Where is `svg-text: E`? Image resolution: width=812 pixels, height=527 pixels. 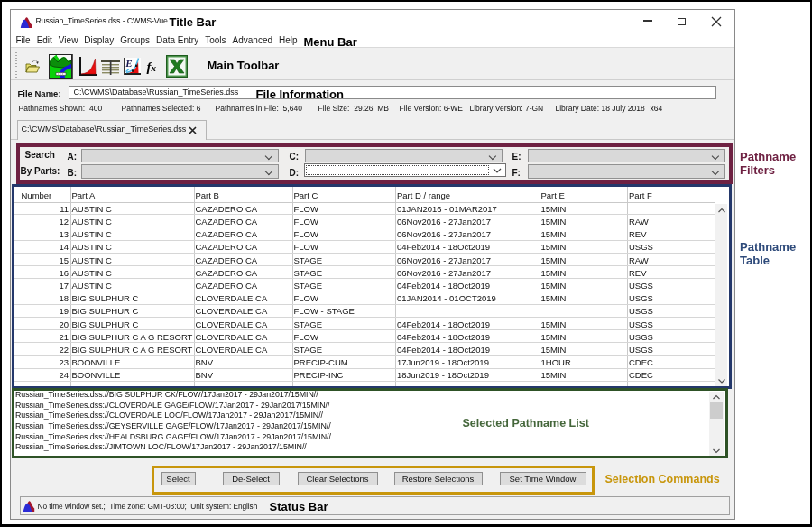 svg-text: E is located at coordinates (128, 63).